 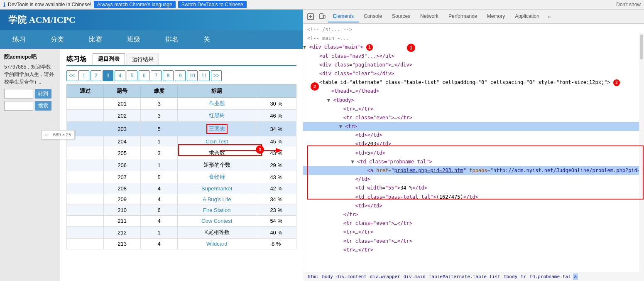 I want to click on cell-title: Coin Test, so click(x=217, y=142).